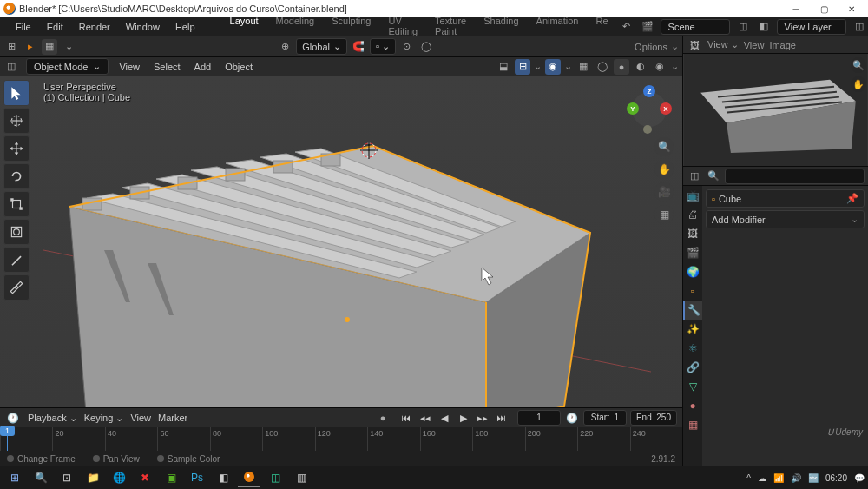 The height and width of the screenshot is (489, 868). What do you see at coordinates (539, 418) in the screenshot?
I see `current-frame-field: 1` at bounding box center [539, 418].